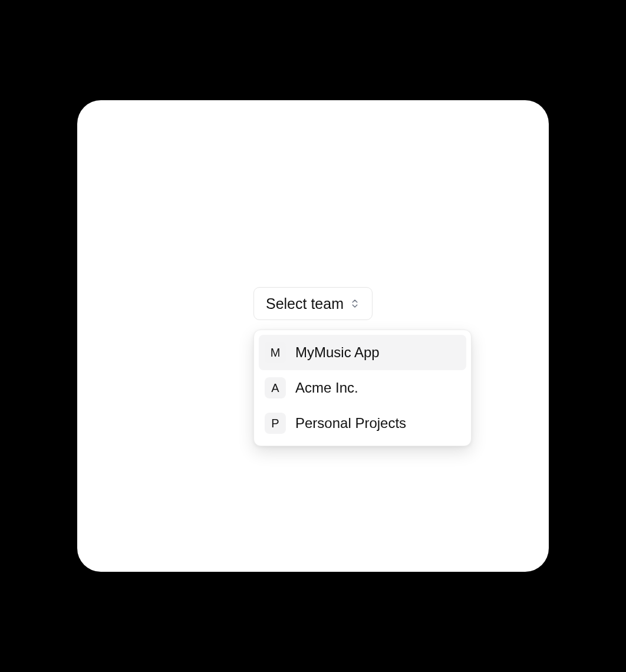 The width and height of the screenshot is (626, 672). Describe the element at coordinates (355, 304) in the screenshot. I see `chevrons-up-down-icon` at that location.